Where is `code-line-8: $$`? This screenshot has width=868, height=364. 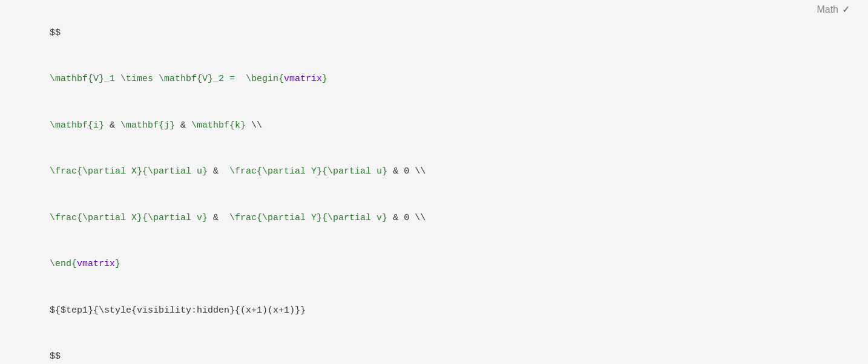
code-line-8: $$ is located at coordinates (434, 349).